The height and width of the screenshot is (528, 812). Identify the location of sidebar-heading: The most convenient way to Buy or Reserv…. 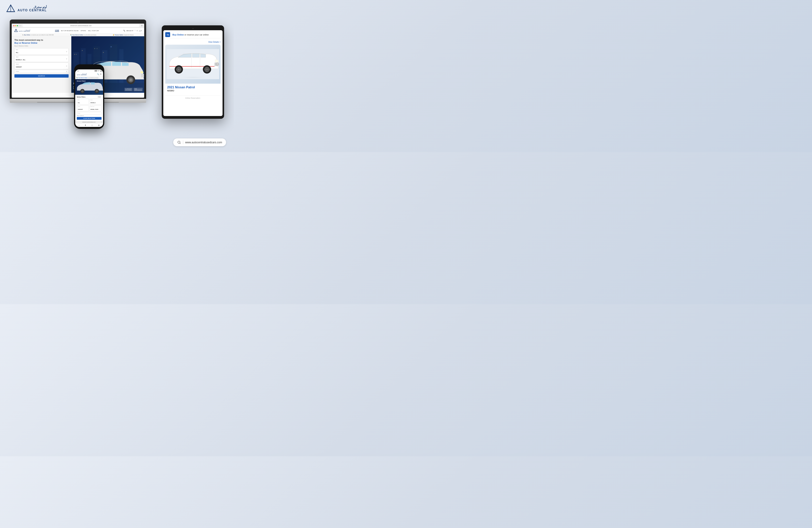
(42, 42).